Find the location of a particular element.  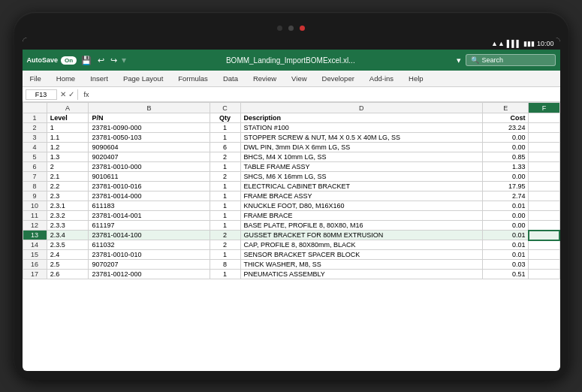

cell-pn: 23781-0010-000 is located at coordinates (149, 167).